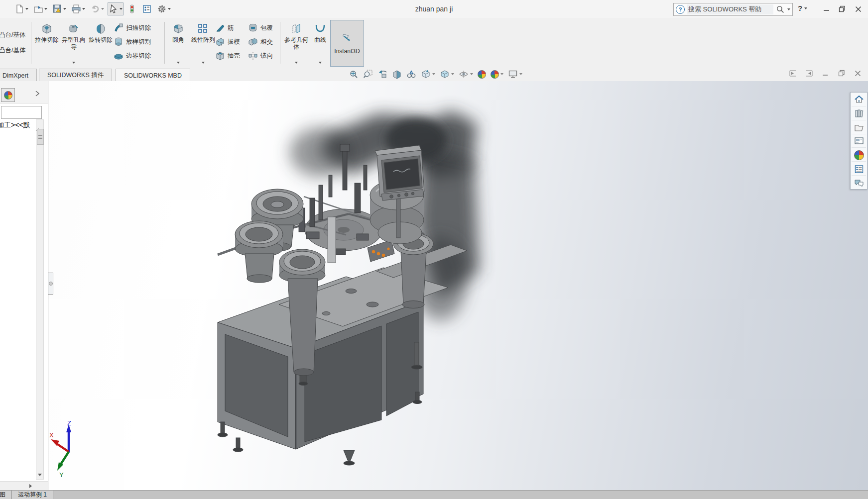  Describe the element at coordinates (260, 28) in the screenshot. I see `wrap-button: 包覆` at that location.